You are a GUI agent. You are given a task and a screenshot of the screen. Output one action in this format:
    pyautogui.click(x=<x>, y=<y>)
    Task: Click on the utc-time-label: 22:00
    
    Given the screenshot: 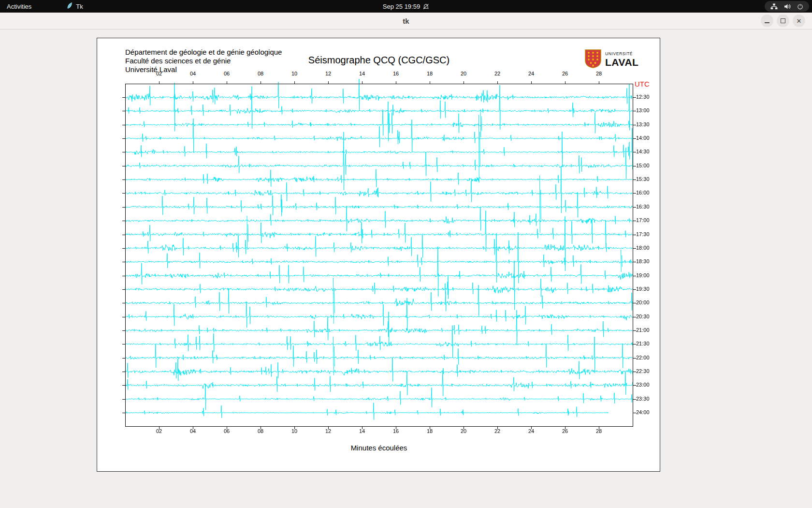 What is the action you would take?
    pyautogui.click(x=647, y=358)
    